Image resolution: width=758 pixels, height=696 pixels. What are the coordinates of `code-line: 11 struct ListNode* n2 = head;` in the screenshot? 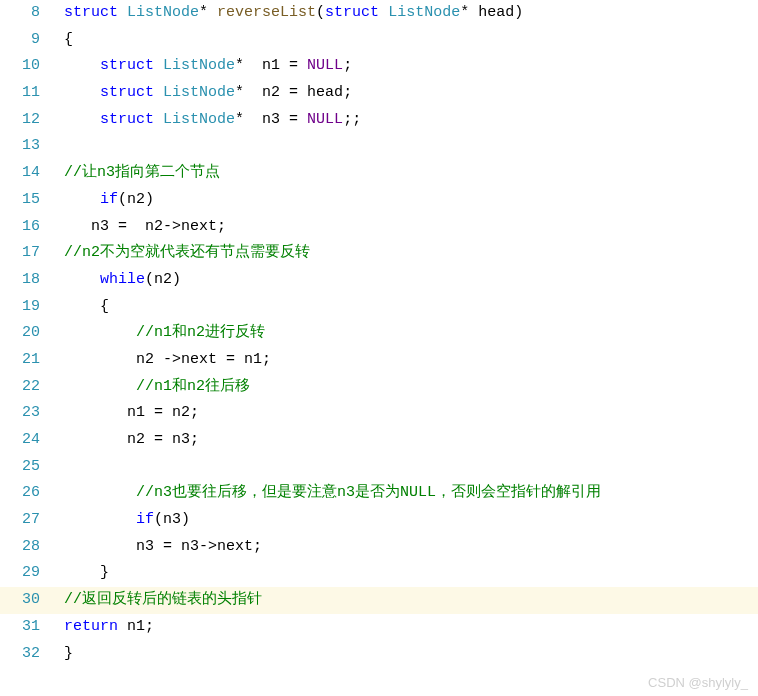 It's located at (379, 94).